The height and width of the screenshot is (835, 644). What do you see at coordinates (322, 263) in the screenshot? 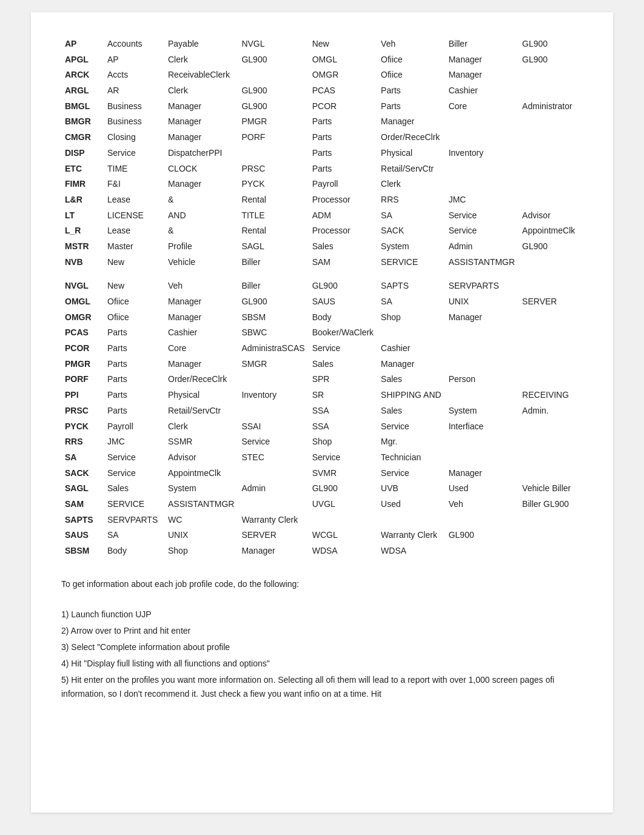
I see `table-row: NVB New Vehicle Biller SAM SERVICE ASSIS…` at bounding box center [322, 263].